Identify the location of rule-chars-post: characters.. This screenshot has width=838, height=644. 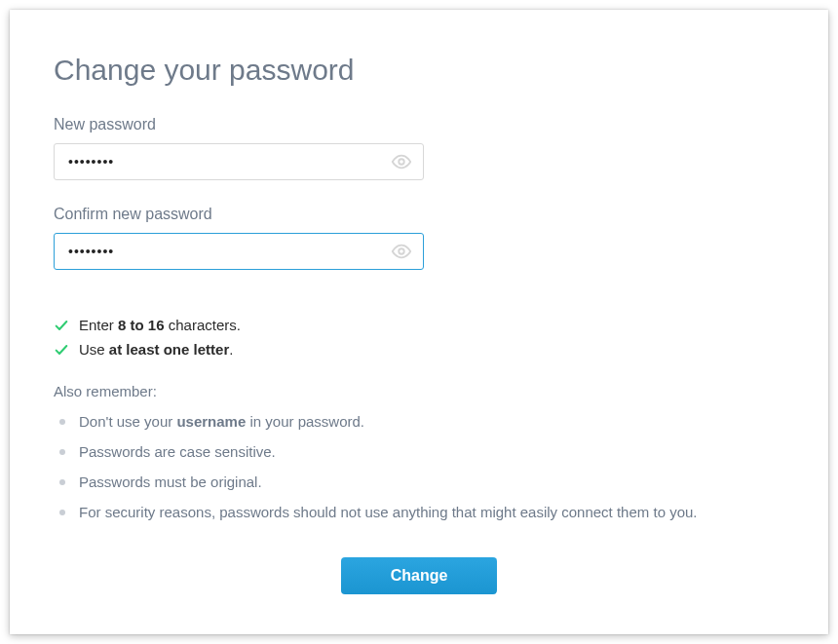
(203, 325).